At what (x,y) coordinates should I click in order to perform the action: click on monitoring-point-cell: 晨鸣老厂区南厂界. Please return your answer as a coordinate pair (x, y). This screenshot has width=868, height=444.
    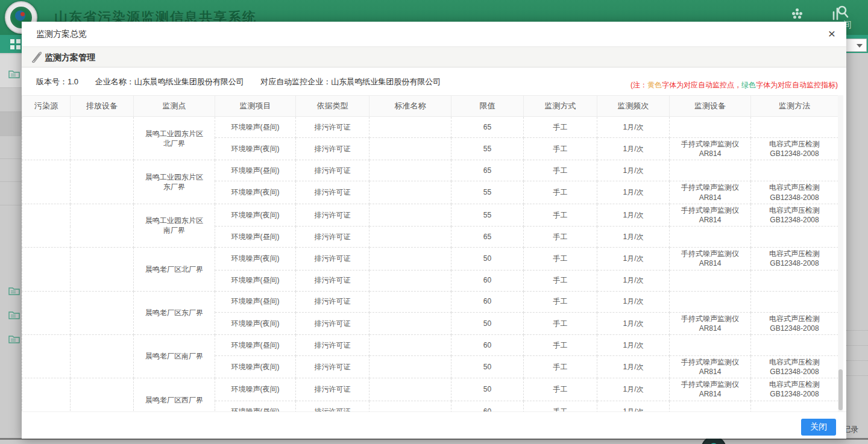
    Looking at the image, I should click on (175, 356).